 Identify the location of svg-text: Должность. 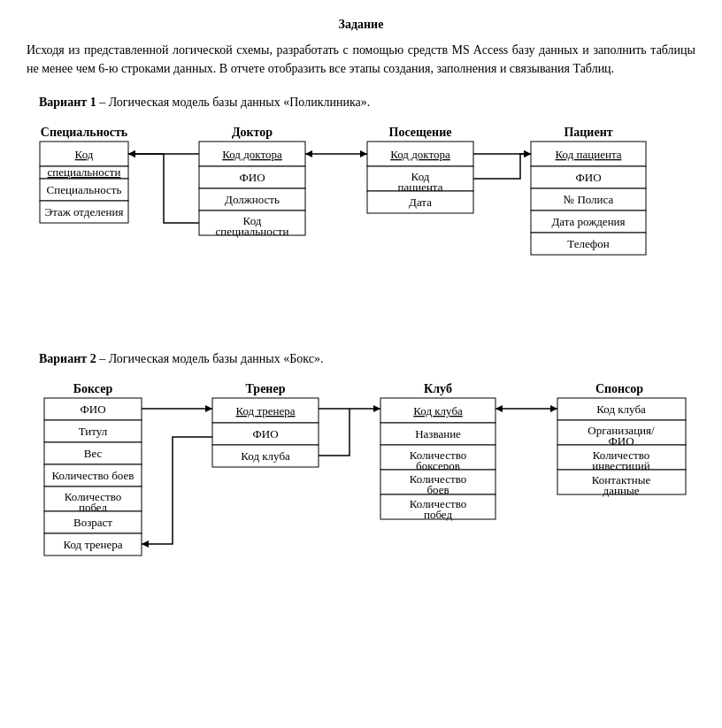
(252, 200).